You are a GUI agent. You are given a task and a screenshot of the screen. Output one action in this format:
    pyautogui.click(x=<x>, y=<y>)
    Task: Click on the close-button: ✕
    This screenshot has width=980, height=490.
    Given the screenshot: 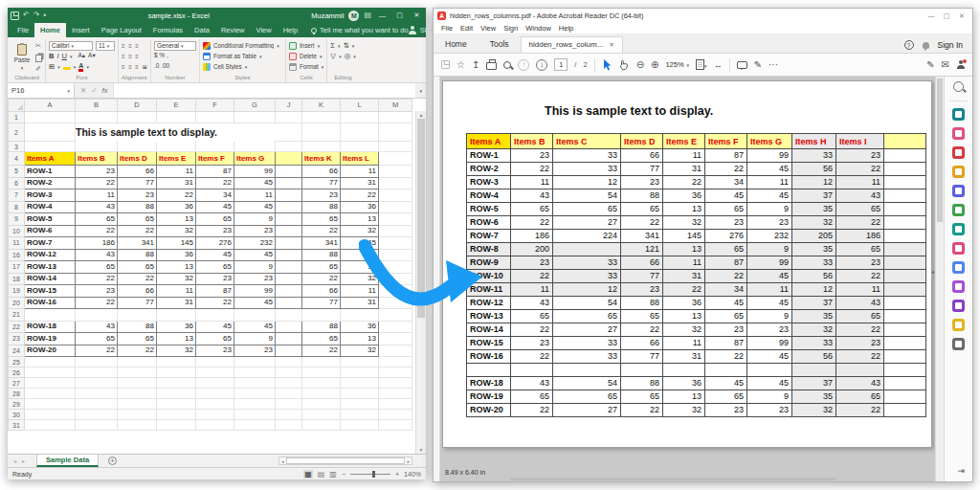 What is the action you would take?
    pyautogui.click(x=962, y=16)
    